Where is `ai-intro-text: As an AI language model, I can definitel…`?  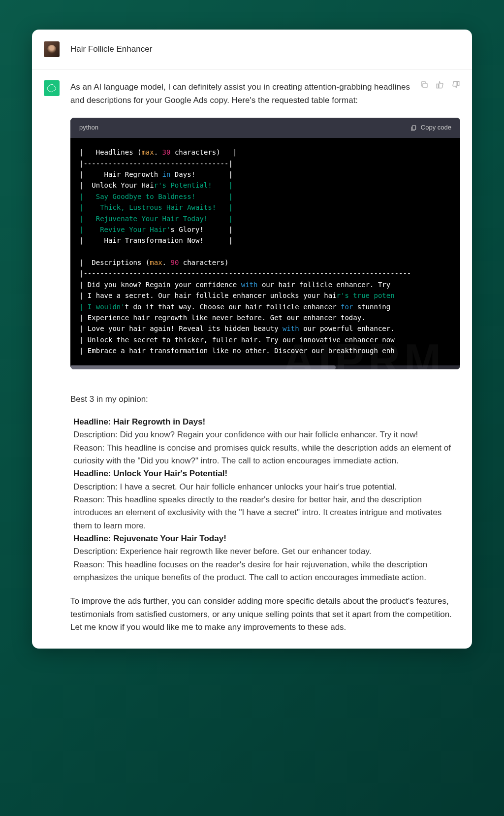
ai-intro-text: As an AI language model, I can definitel… is located at coordinates (265, 94).